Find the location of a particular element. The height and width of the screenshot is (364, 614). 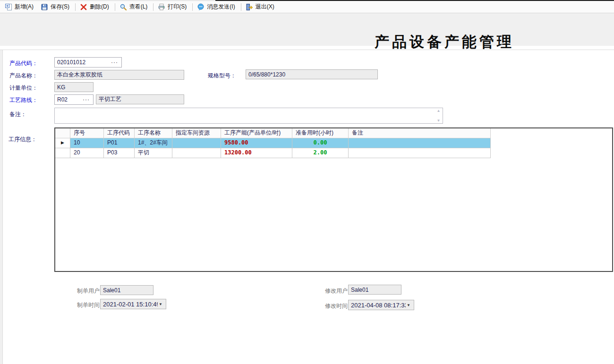

page-title: 产品设备产能管理 is located at coordinates (444, 42).